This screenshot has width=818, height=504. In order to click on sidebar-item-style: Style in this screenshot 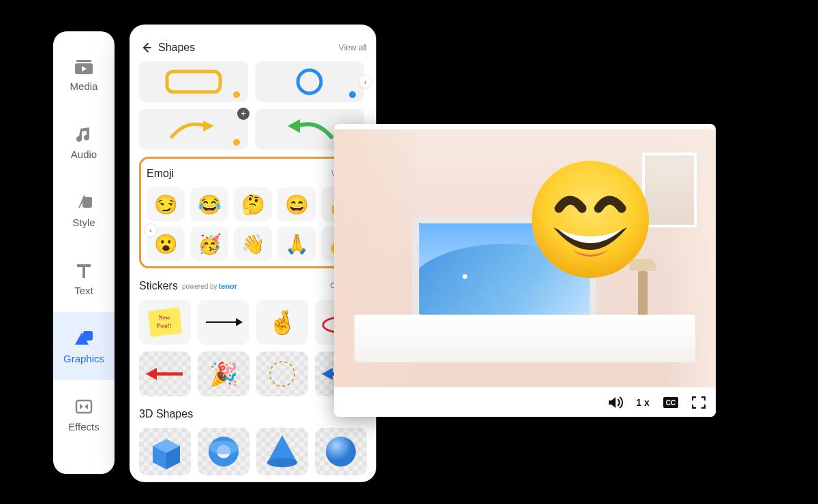, I will do `click(84, 210)`.